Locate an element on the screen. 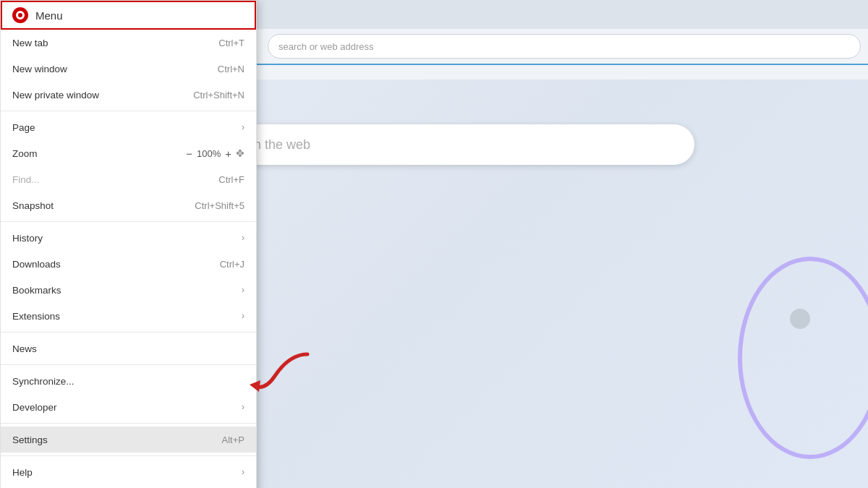 The width and height of the screenshot is (868, 488). menu-item-downloads: Downloads Ctrl+J is located at coordinates (129, 264).